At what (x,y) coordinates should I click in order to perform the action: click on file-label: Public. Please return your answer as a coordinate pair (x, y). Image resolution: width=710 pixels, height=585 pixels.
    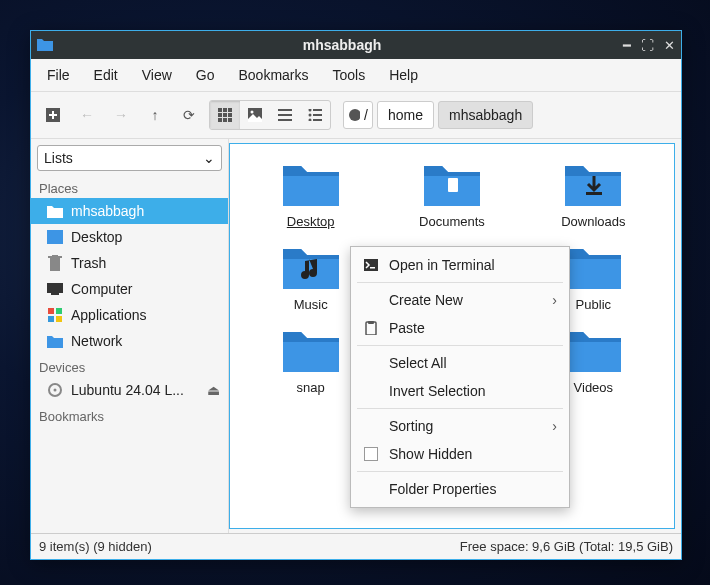
    Looking at the image, I should click on (594, 304).